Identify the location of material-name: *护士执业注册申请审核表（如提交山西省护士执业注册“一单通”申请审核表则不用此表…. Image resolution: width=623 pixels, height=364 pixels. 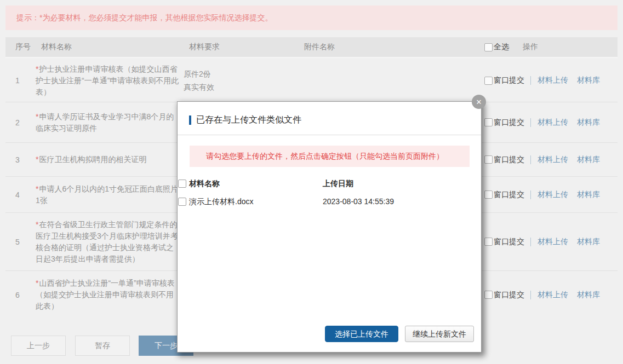
(108, 80).